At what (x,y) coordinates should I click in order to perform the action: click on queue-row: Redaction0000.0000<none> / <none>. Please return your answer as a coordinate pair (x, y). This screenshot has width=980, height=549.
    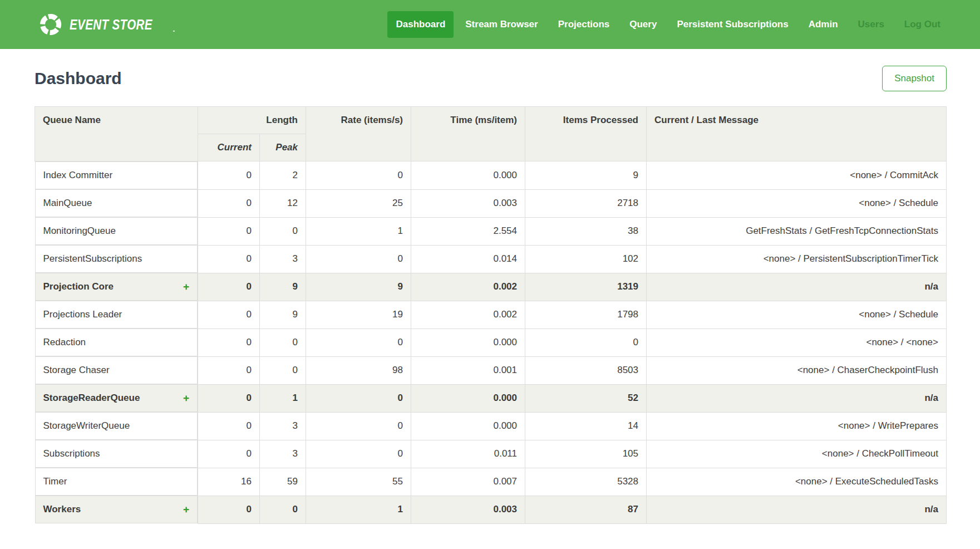
    Looking at the image, I should click on (491, 342).